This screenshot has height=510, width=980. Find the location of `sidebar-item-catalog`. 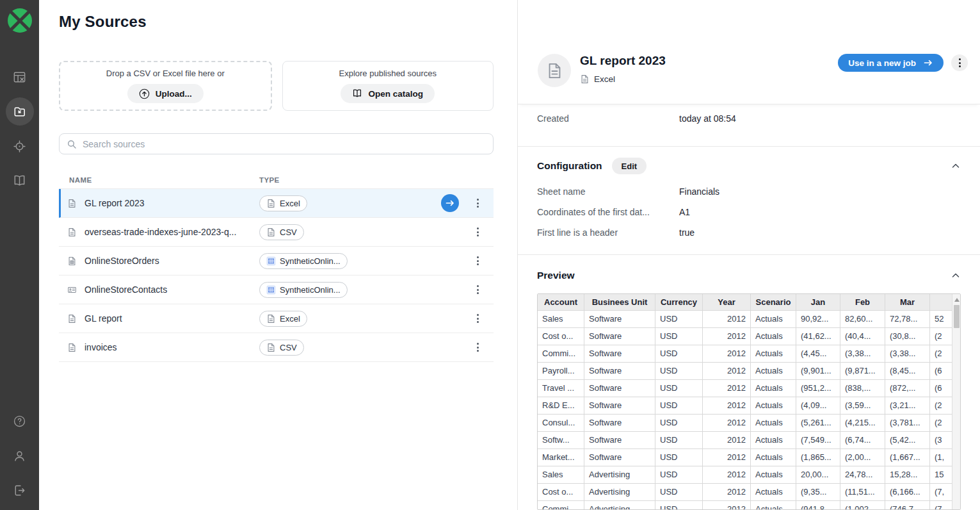

sidebar-item-catalog is located at coordinates (20, 181).